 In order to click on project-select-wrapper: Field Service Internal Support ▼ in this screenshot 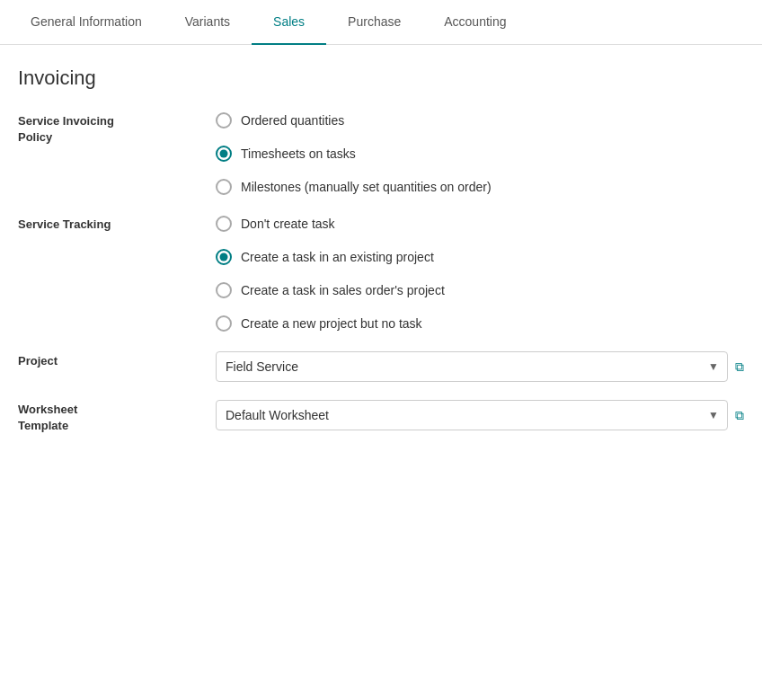, I will do `click(472, 367)`.